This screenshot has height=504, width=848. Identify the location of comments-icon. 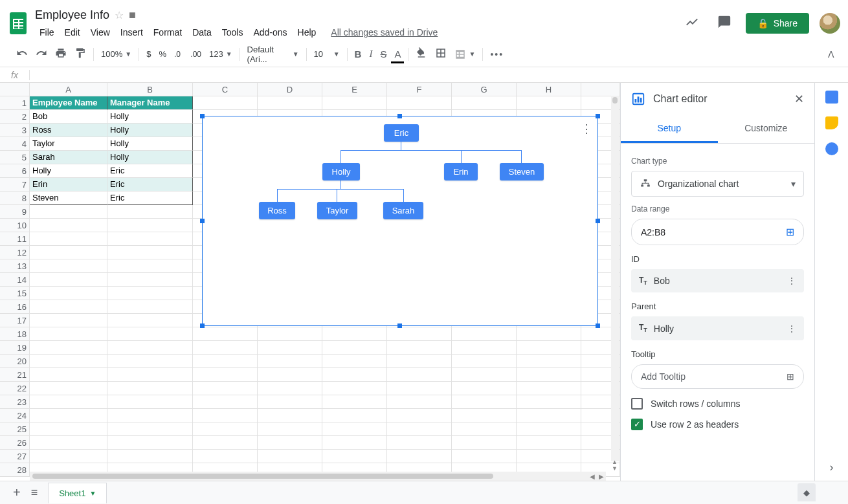
(724, 23).